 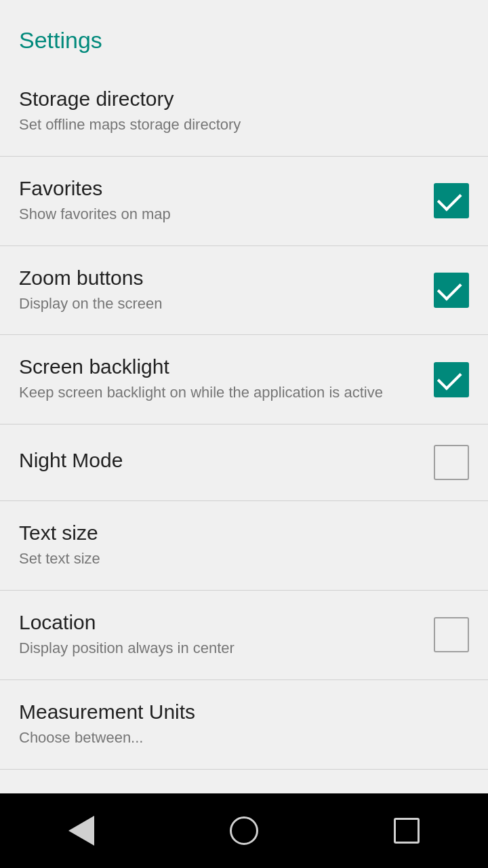 I want to click on setting-subtitle-text-size: Set text size, so click(x=237, y=559).